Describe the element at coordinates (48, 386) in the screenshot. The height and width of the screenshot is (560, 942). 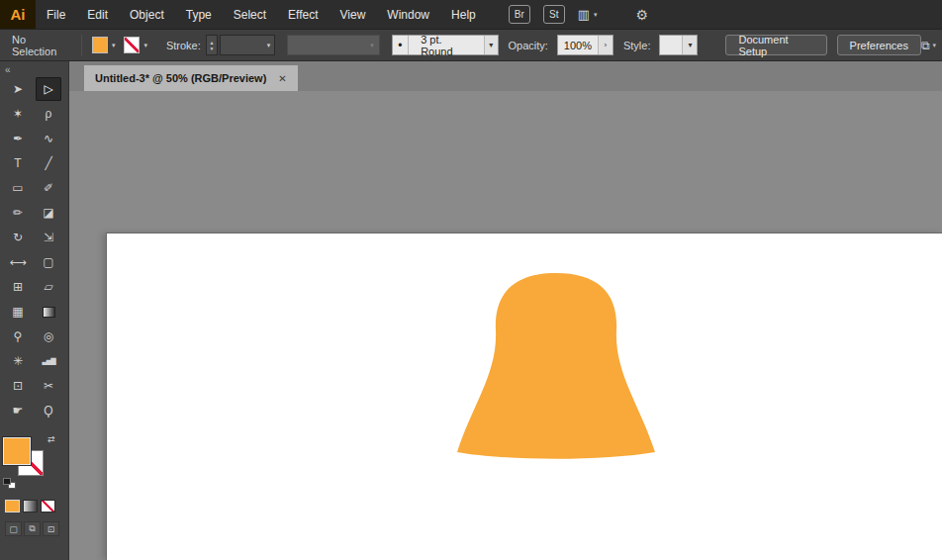
I see `slice-tool: ✂` at that location.